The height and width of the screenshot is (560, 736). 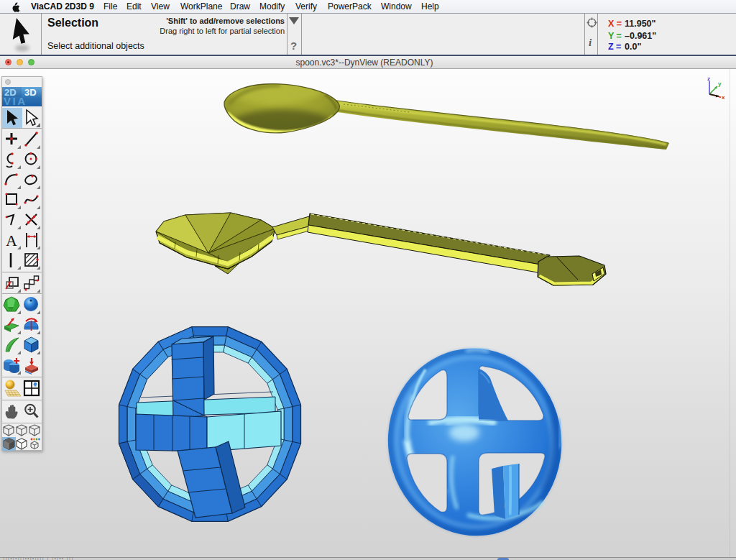 I want to click on svg-text: z, so click(x=709, y=79).